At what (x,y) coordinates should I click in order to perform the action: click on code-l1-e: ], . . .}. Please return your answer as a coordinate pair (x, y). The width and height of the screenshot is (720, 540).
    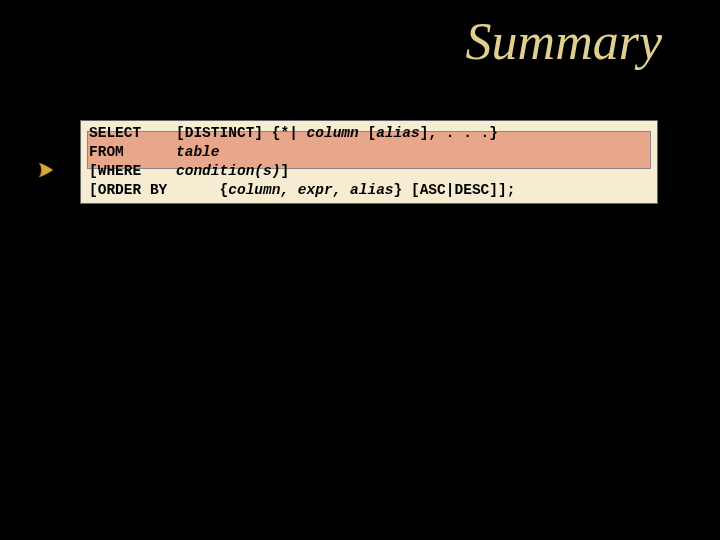
    Looking at the image, I should click on (459, 133).